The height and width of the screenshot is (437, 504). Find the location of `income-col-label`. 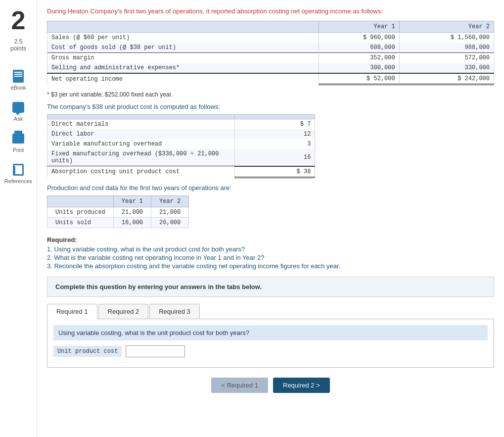

income-col-label is located at coordinates (183, 27).